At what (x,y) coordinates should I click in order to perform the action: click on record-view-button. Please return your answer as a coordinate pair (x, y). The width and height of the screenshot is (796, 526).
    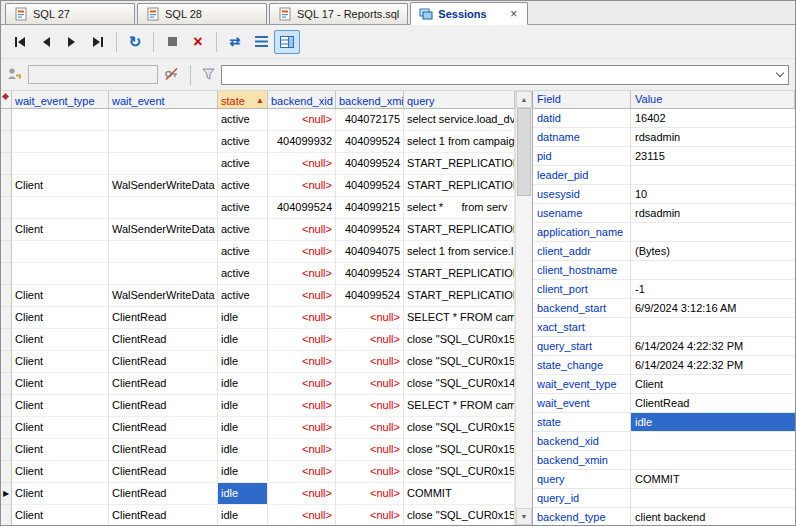
    Looking at the image, I should click on (287, 42).